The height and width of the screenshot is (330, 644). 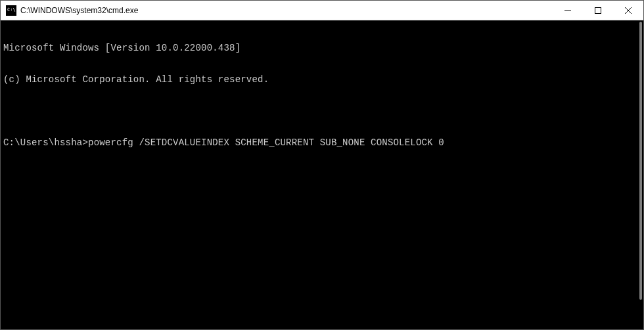 I want to click on blank-line, so click(x=322, y=111).